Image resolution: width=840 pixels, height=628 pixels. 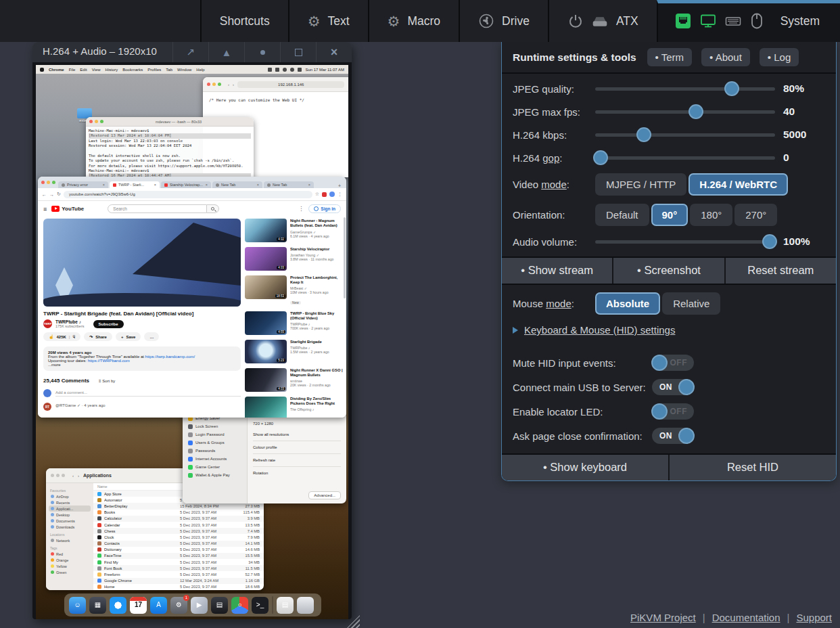 What do you see at coordinates (752, 468) in the screenshot?
I see `reset-hid-button: Reset HID` at bounding box center [752, 468].